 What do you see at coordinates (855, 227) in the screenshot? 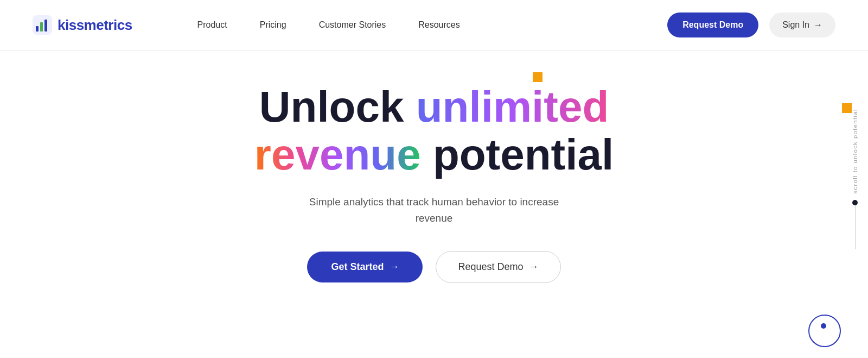
I see `scroll-line` at bounding box center [855, 227].